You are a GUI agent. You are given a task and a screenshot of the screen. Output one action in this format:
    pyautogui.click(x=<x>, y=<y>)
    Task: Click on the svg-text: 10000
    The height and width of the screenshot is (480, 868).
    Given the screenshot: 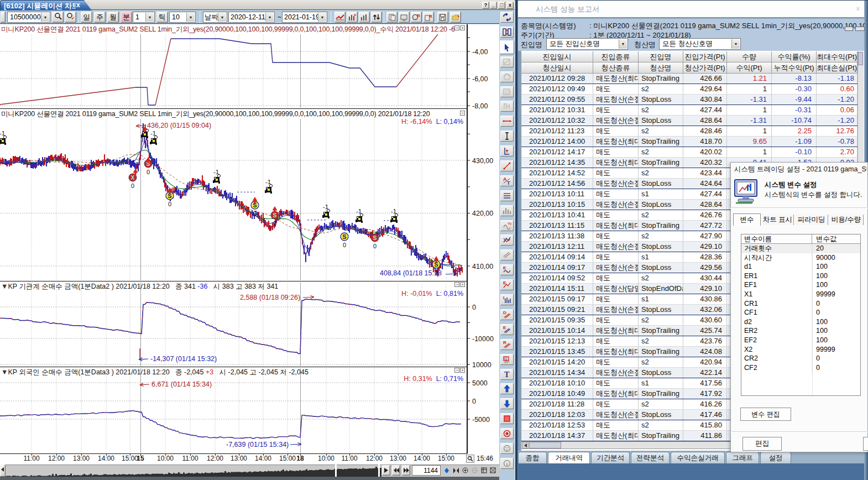 What is the action you would take?
    pyautogui.click(x=482, y=365)
    